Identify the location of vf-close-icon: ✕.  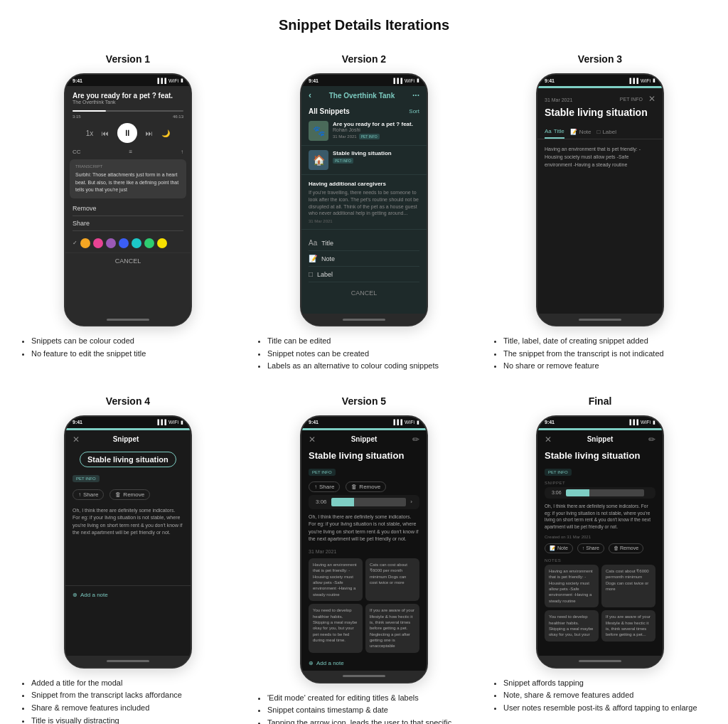
(548, 440).